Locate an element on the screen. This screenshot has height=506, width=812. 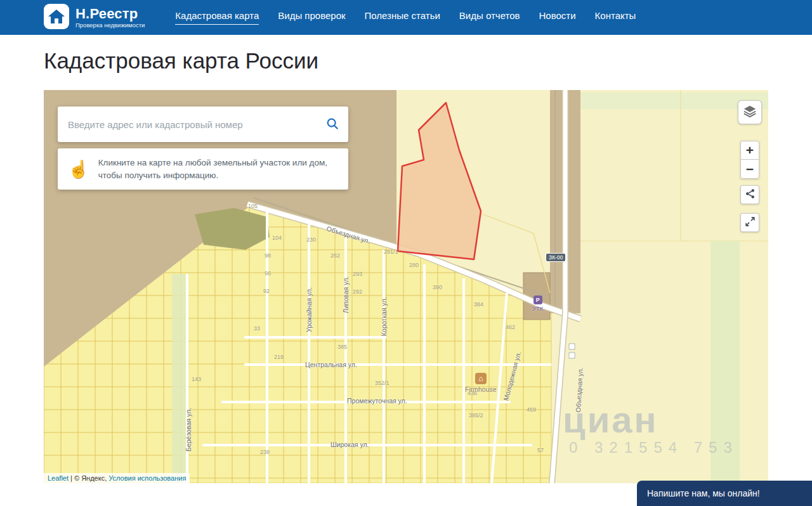
layers-button is located at coordinates (750, 112).